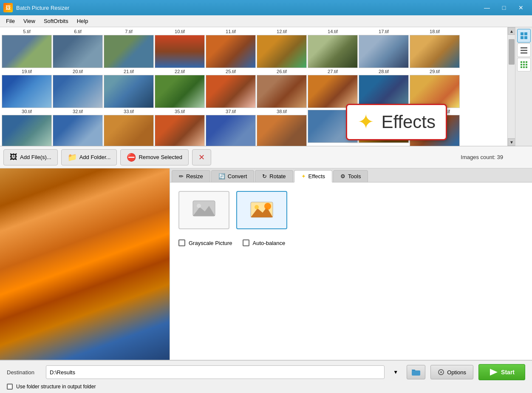 This screenshot has height=393, width=532. Describe the element at coordinates (266, 8) in the screenshot. I see `titlebar: 🖼 Batch Picture Resizer — □ ✕` at that location.